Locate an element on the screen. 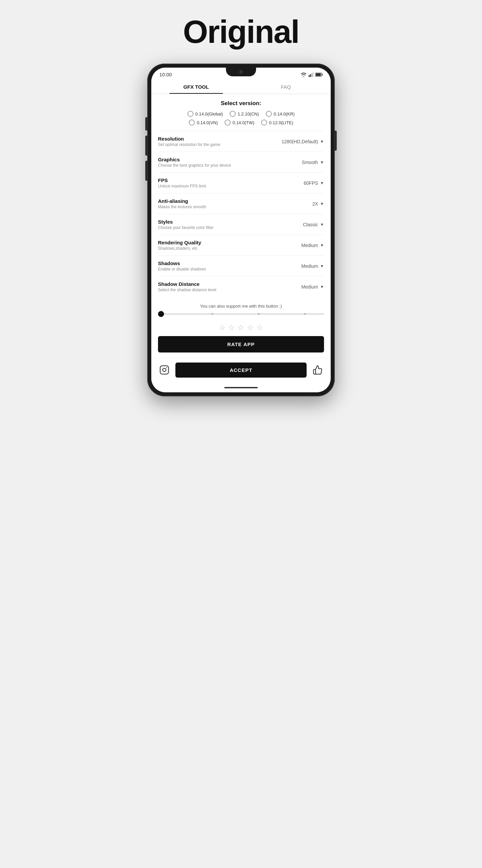 This screenshot has height=868, width=482. fps-dropdown-arrow: ▼ is located at coordinates (322, 183).